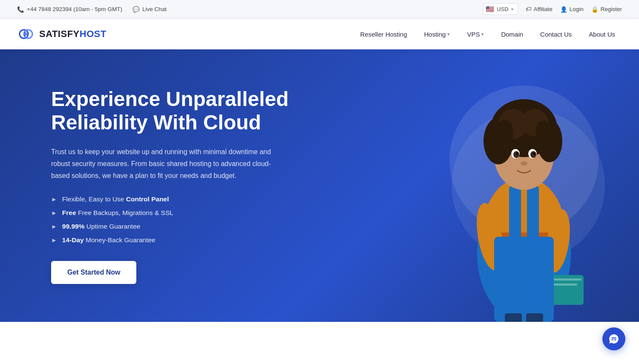 The image size is (639, 364). What do you see at coordinates (435, 34) in the screenshot?
I see `nav-label: Hosting` at bounding box center [435, 34].